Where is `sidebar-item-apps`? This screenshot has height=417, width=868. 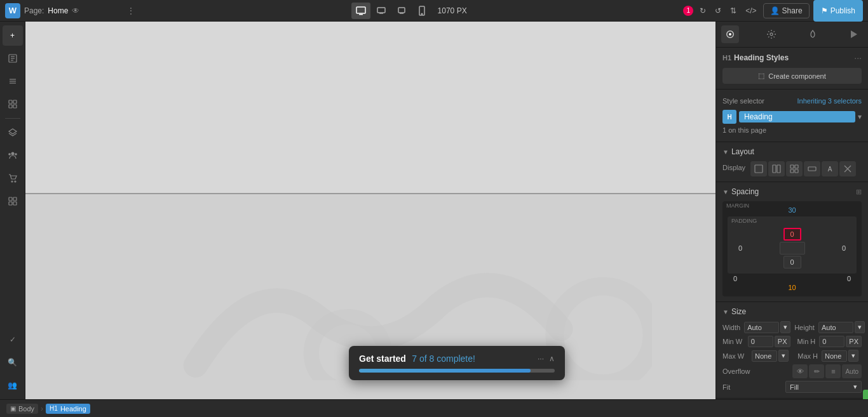 sidebar-item-apps is located at coordinates (13, 201).